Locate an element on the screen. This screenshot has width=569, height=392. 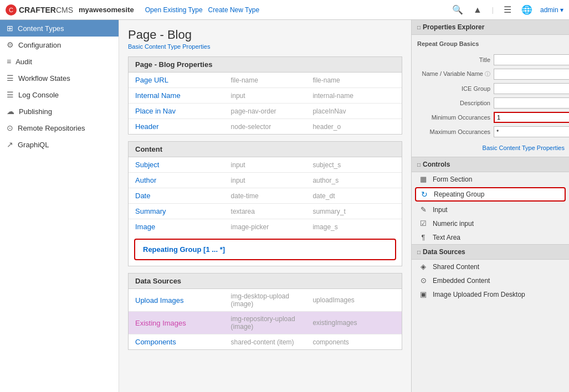
table-row: Summary textarea summary_t is located at coordinates (265, 212).